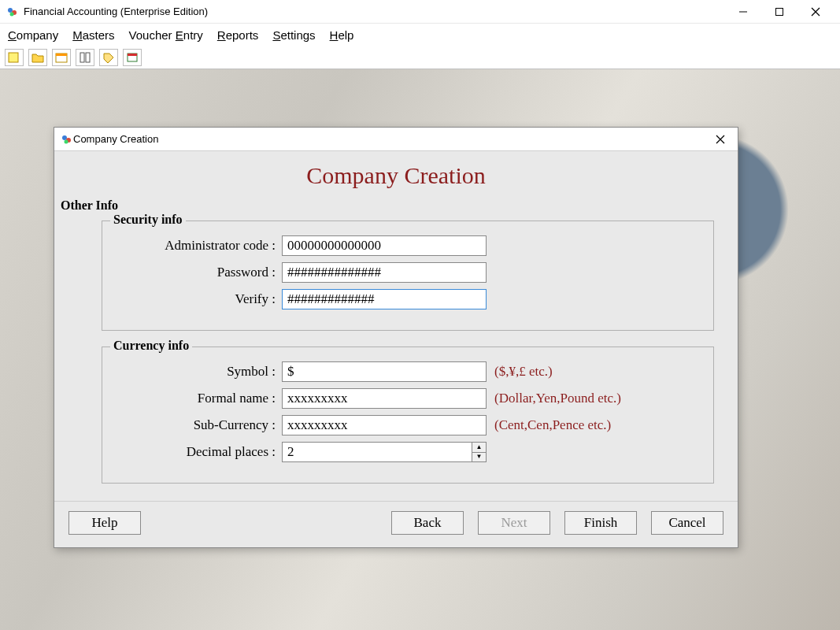 This screenshot has width=840, height=630. I want to click on input-decimal-places, so click(377, 452).